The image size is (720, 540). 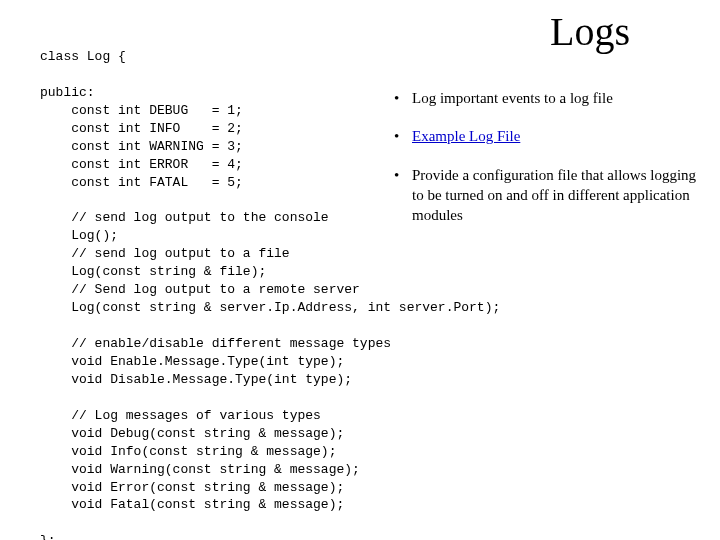 What do you see at coordinates (466, 136) in the screenshot?
I see `example-log-file-link: Example Log File` at bounding box center [466, 136].